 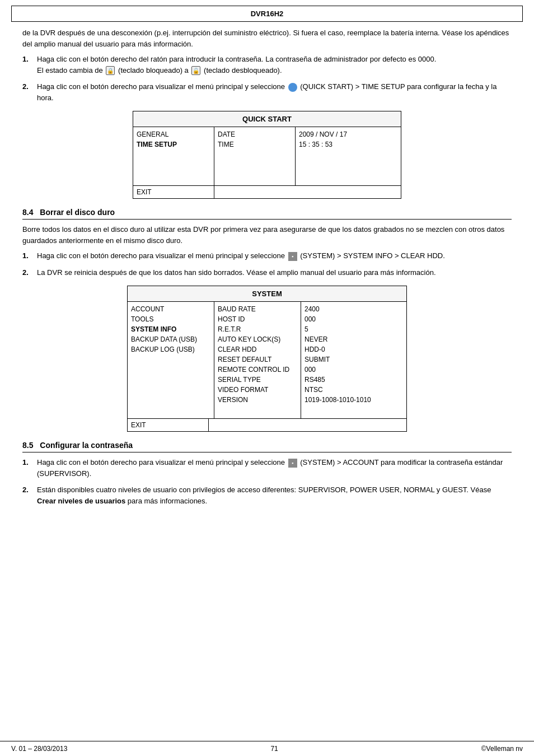 What do you see at coordinates (267, 65) in the screenshot?
I see `step-1: 1. Haga clic con el botón derecho del ra…` at bounding box center [267, 65].